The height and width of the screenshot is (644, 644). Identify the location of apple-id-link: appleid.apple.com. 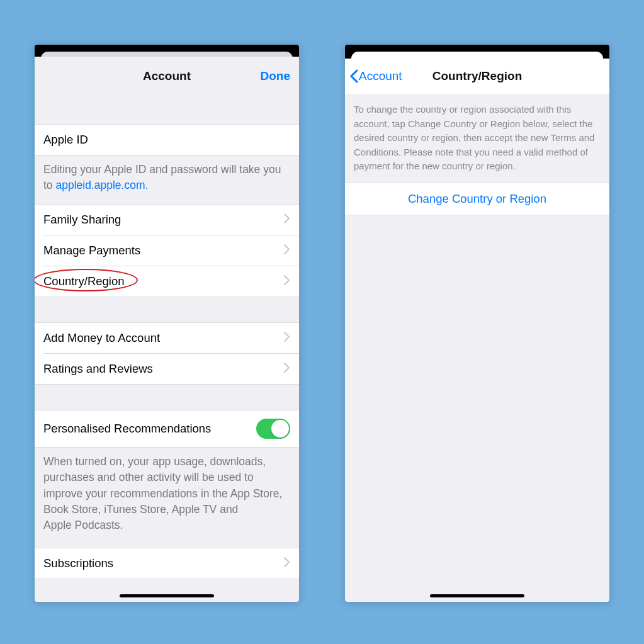
(100, 185).